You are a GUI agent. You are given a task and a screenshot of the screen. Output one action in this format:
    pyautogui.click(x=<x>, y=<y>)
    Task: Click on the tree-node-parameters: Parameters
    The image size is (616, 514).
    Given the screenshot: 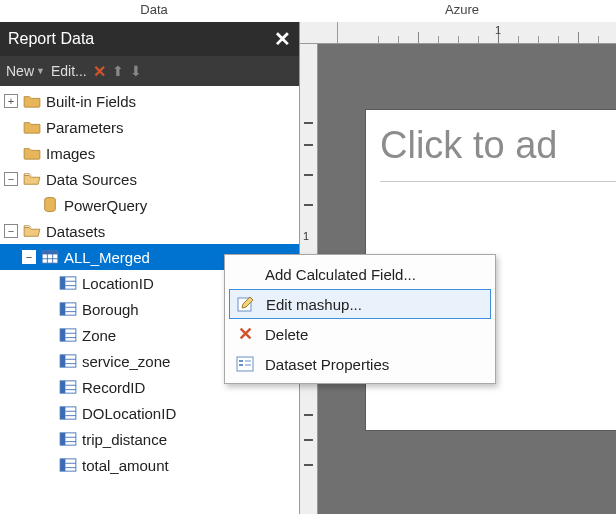 What is the action you would take?
    pyautogui.click(x=150, y=127)
    